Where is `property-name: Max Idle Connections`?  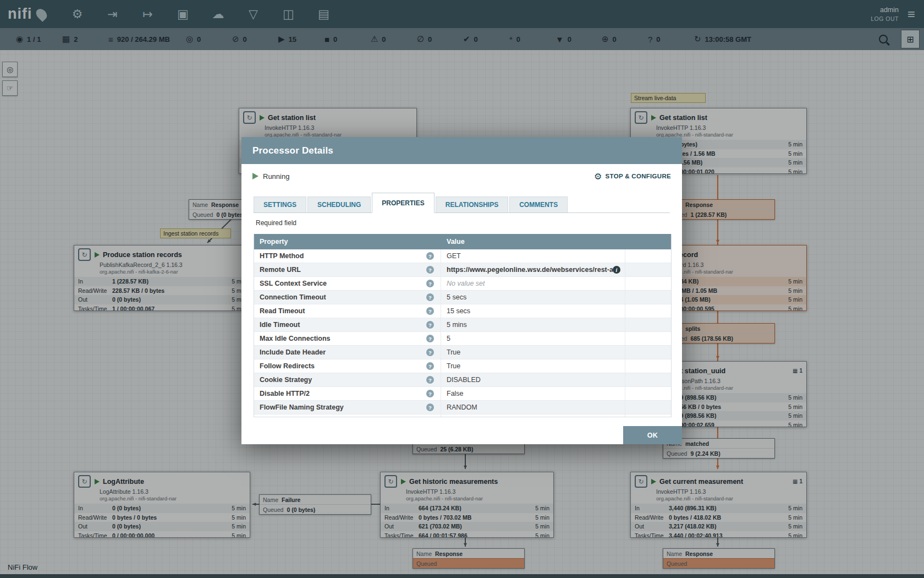
property-name: Max Idle Connections is located at coordinates (295, 339).